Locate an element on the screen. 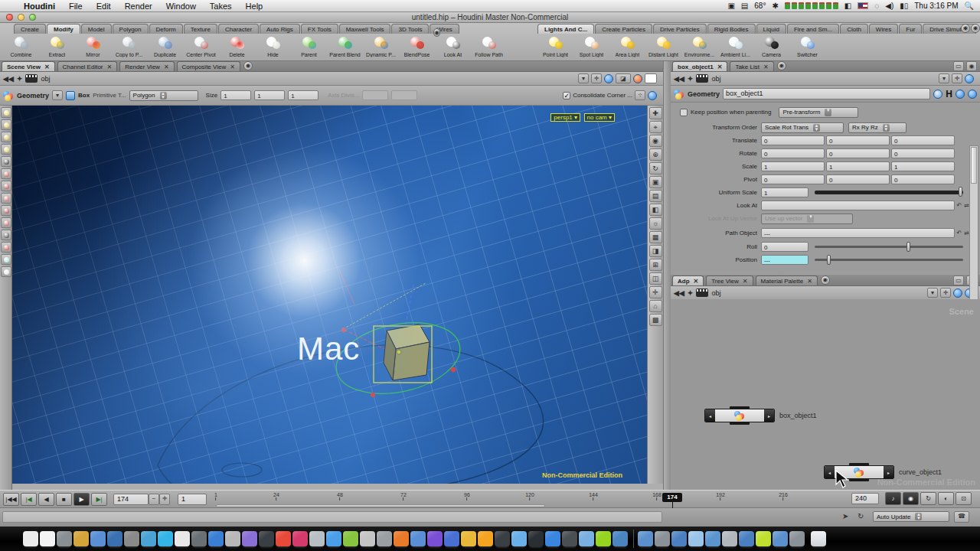 The width and height of the screenshot is (980, 551). shelf-tab-create-particles: Create Particles is located at coordinates (623, 29).